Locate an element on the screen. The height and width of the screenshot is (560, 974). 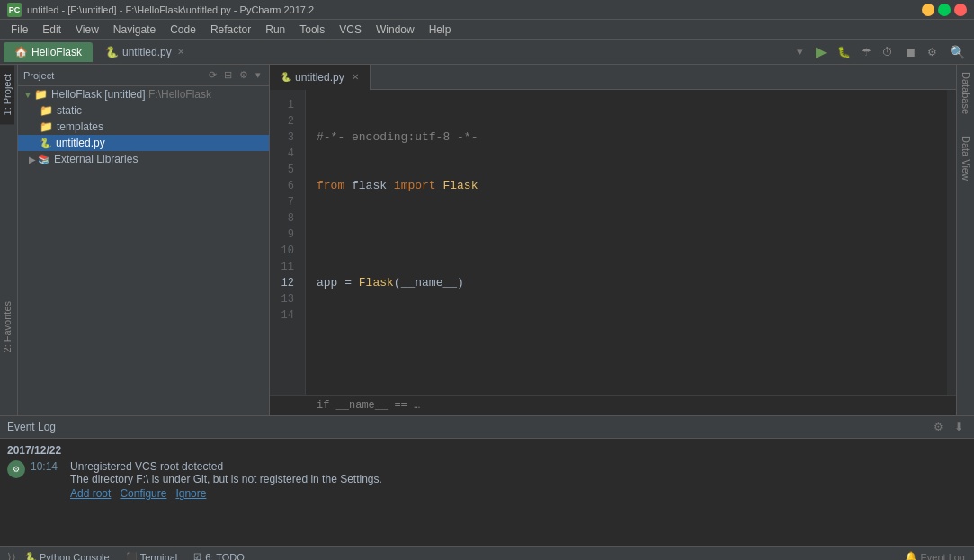
sidebar-database: Database is located at coordinates (966, 93).